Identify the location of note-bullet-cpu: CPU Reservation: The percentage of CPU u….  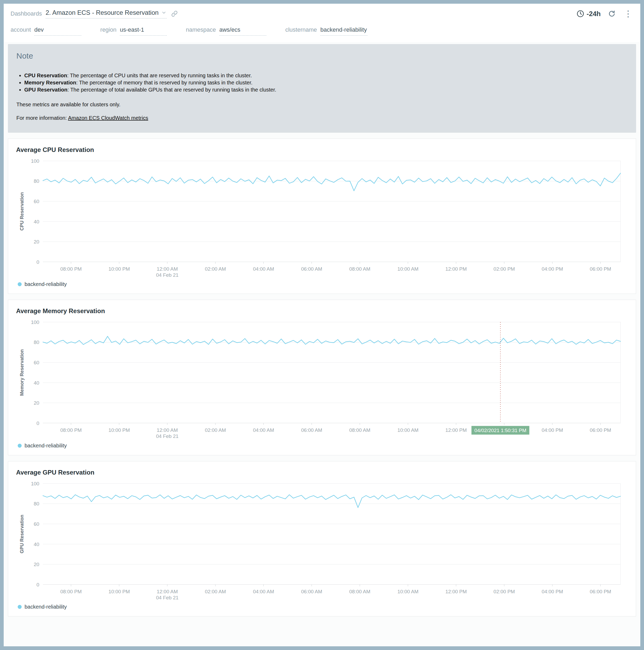
(326, 75).